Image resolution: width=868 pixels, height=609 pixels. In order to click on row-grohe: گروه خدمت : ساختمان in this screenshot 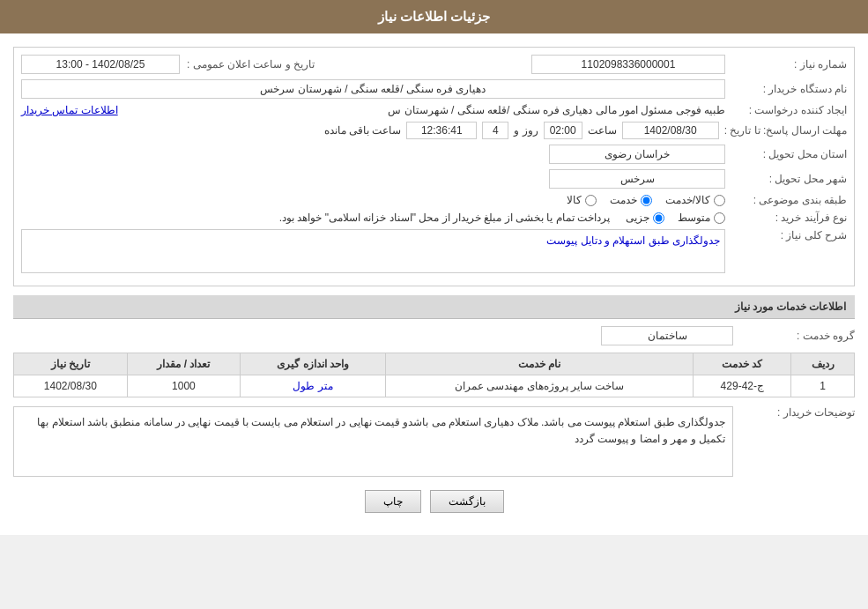, I will do `click(434, 336)`.